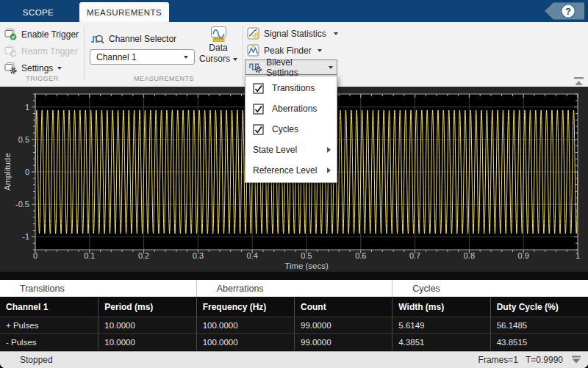  What do you see at coordinates (343, 307) in the screenshot?
I see `column-header: Count` at bounding box center [343, 307].